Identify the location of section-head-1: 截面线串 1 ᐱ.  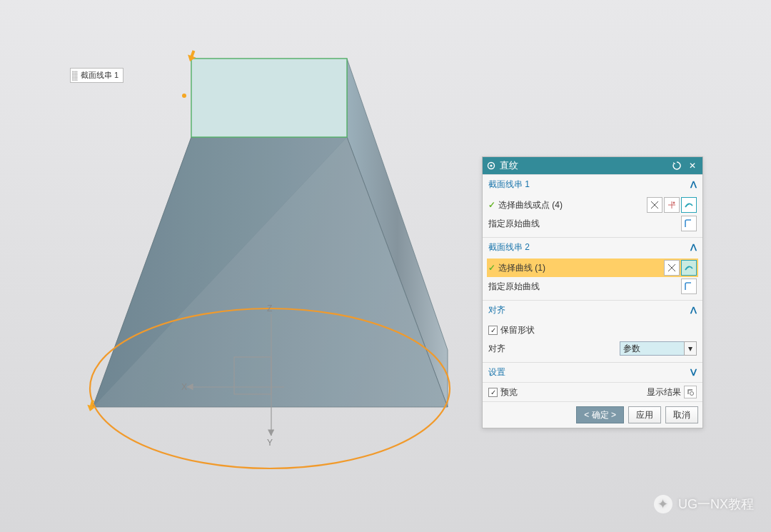
(593, 184).